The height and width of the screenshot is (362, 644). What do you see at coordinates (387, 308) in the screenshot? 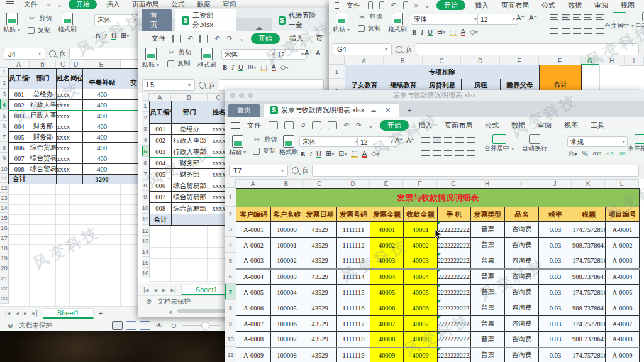
I see `cell: 40006` at bounding box center [387, 308].